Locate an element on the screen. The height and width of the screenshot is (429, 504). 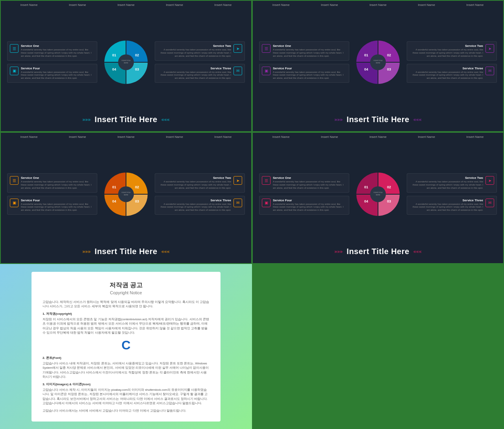
services-area-3: ☰ Service One A wonderful serenity has t… is located at coordinates (126, 194).